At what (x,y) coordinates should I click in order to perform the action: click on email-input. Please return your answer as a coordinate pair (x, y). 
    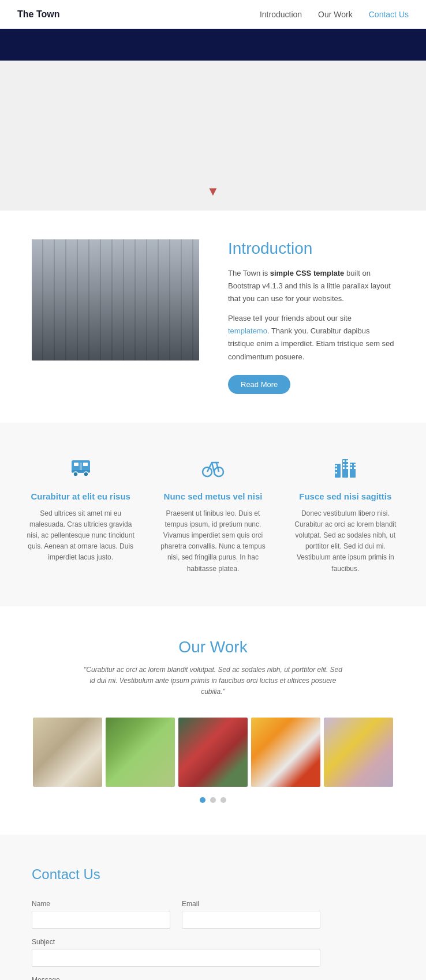
    Looking at the image, I should click on (251, 919).